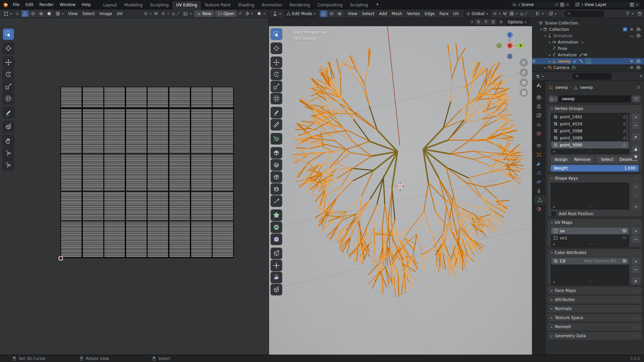  Describe the element at coordinates (524, 93) in the screenshot. I see `ortho-grid-icon` at that location.